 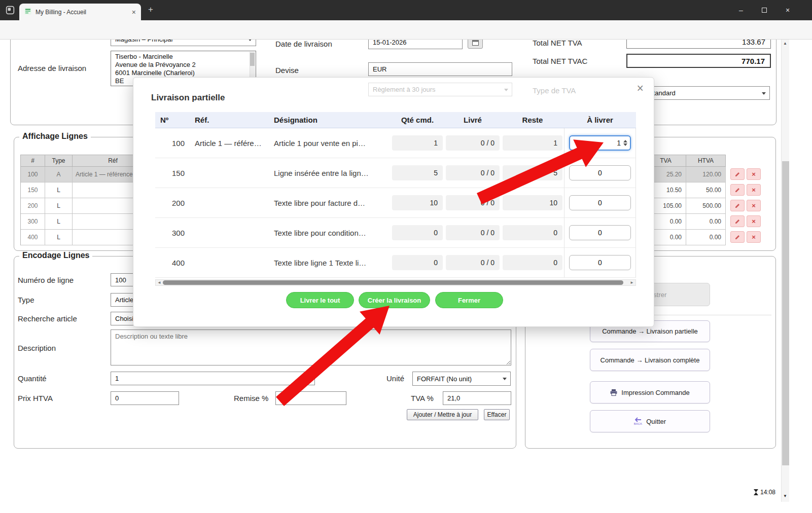 I want to click on creer-la-livraison-button: Créer la livraison, so click(x=395, y=300).